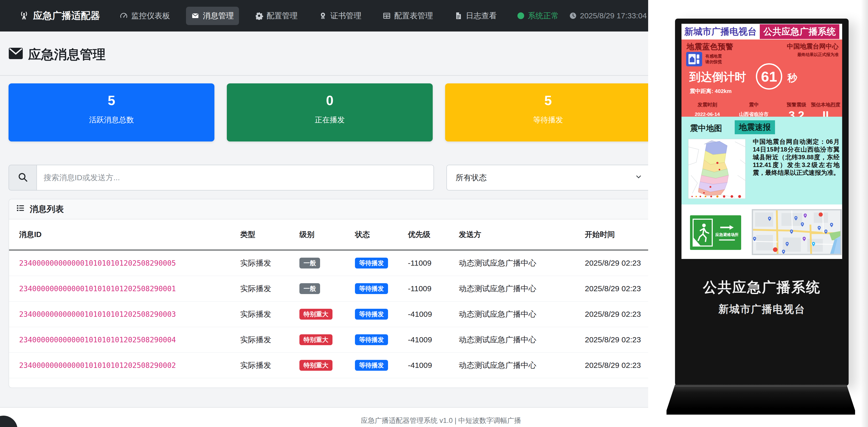 This screenshot has width=868, height=427. Describe the element at coordinates (414, 16) in the screenshot. I see `nav-label: 配置表管理` at that location.